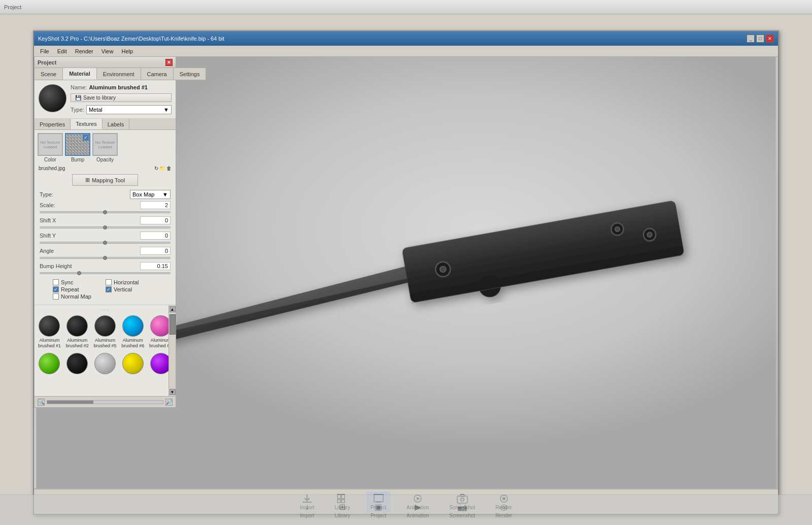 Image resolution: width=812 pixels, height=525 pixels. What do you see at coordinates (109, 289) in the screenshot?
I see `vertical-checkbox: ✓` at bounding box center [109, 289].